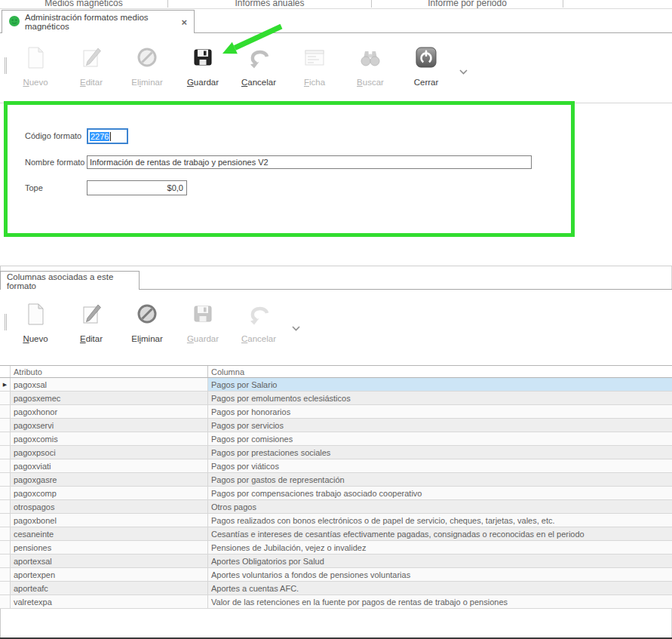 This screenshot has height=639, width=672. Describe the element at coordinates (440, 521) in the screenshot. I see `cell-columna: Pagos realizados con bonos electrónicos …` at that location.